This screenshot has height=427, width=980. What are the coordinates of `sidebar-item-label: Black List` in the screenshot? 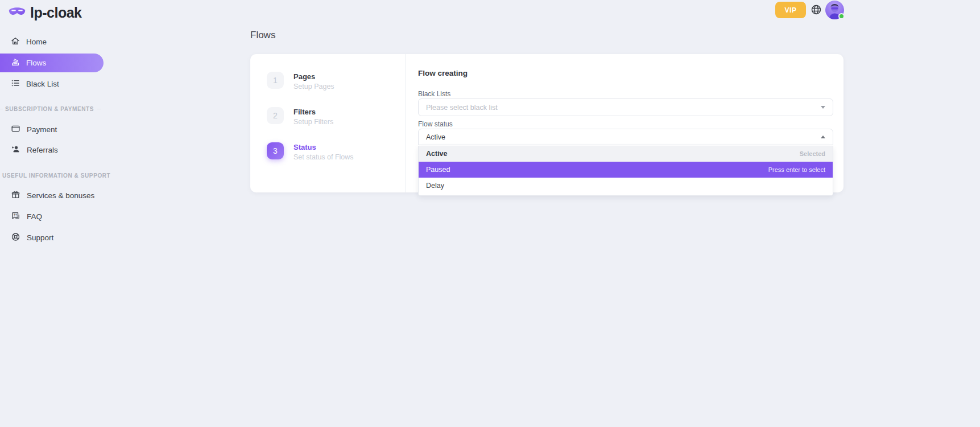 It's located at (43, 84).